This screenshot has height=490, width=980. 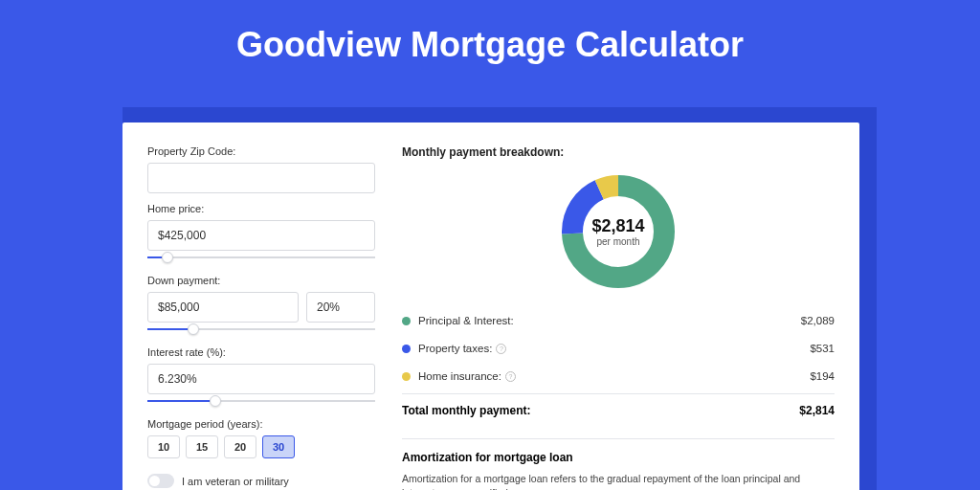 I want to click on total-value: $2,814, so click(x=817, y=411).